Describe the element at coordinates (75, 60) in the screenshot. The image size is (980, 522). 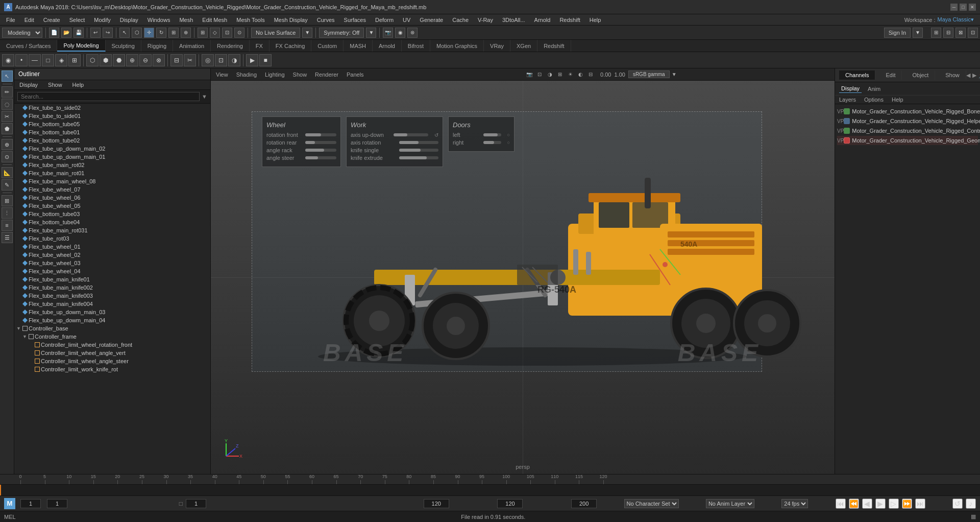
I see `multi-mode-btn: ⊞` at that location.